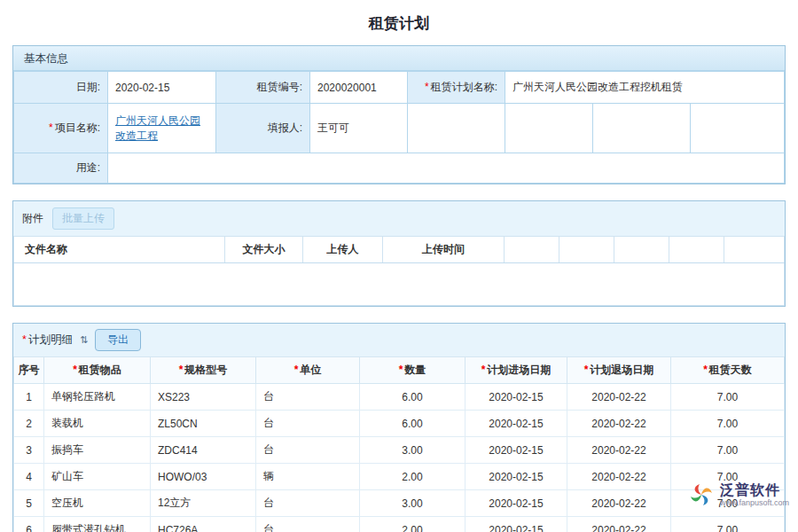 The width and height of the screenshot is (798, 532). Describe the element at coordinates (399, 285) in the screenshot. I see `attachments-empty-area` at that location.